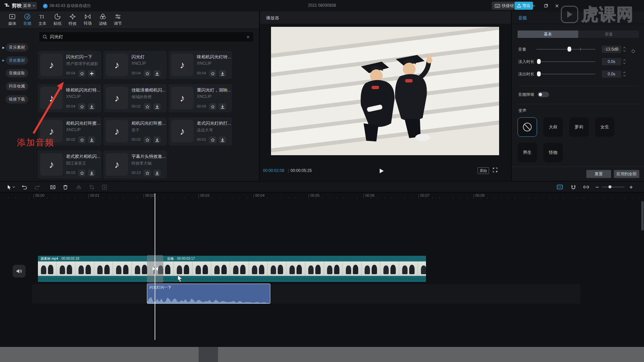 This screenshot has width=644, height=362. I want to click on audio-card: ♪ 闪光灯 XNCLIP 00:04, so click(135, 65).